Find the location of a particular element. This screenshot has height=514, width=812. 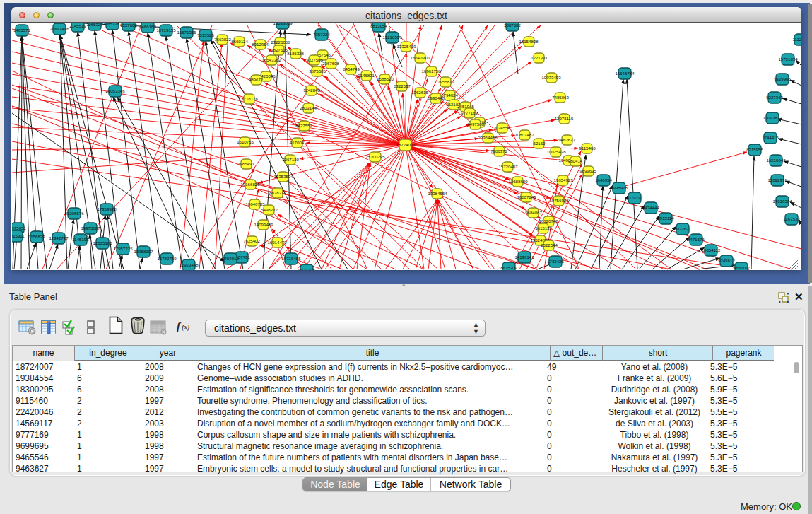

svg-text: 8990448 is located at coordinates (436, 98).